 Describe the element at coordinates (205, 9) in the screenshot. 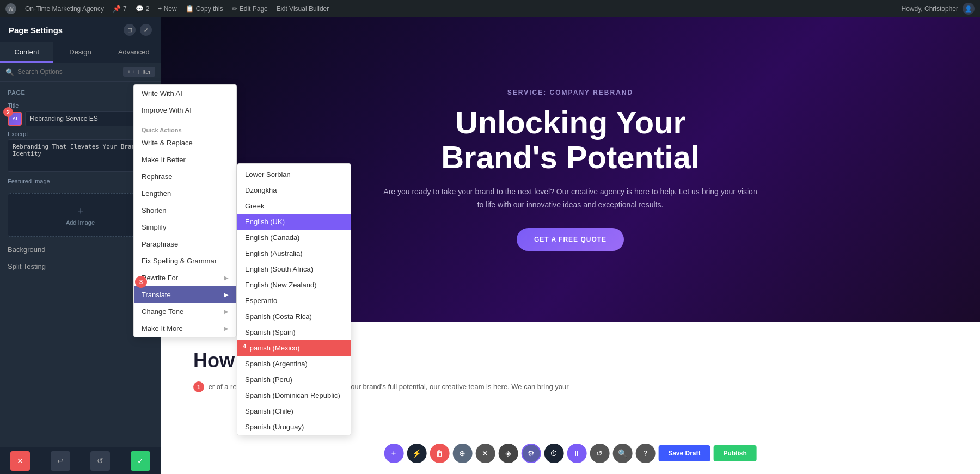

I see `copy-this-link: 📋 Copy this` at that location.